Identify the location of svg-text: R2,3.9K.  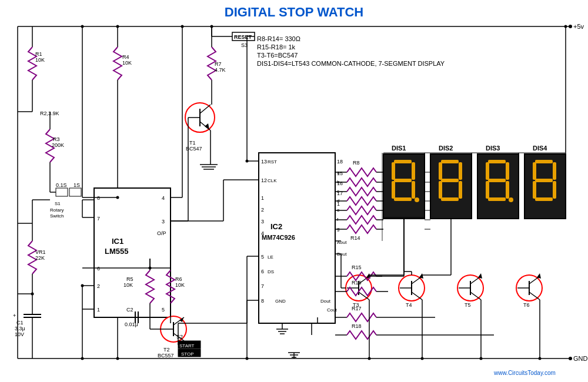
(49, 113).